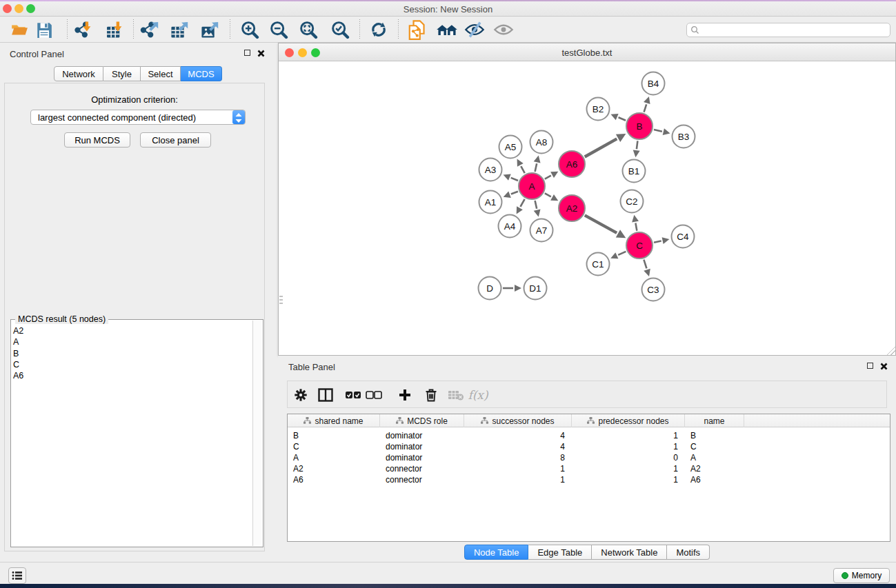 This screenshot has height=588, width=896. Describe the element at coordinates (515, 179) in the screenshot. I see `edge-A-A3` at that location.